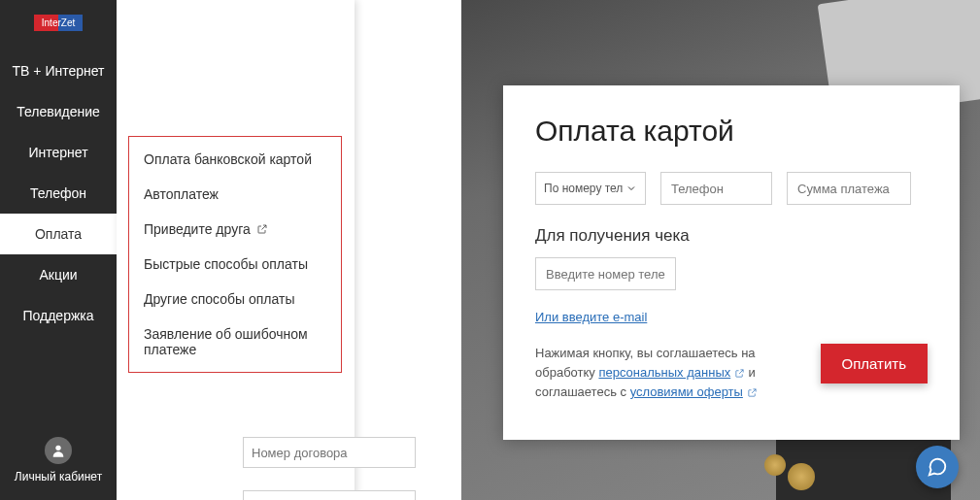 The width and height of the screenshot is (980, 500). What do you see at coordinates (235, 299) in the screenshot?
I see `submenu-item-other-pay: Другие способы оплаты` at bounding box center [235, 299].